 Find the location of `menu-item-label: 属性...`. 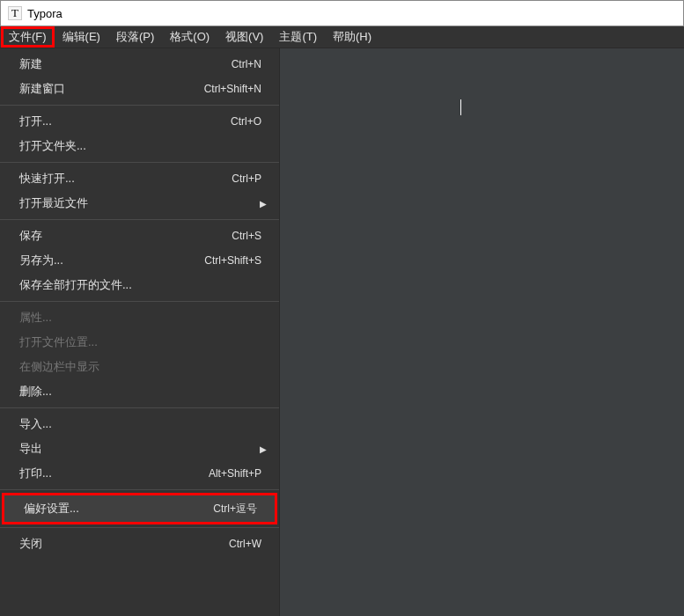

menu-item-label: 属性... is located at coordinates (143, 318).